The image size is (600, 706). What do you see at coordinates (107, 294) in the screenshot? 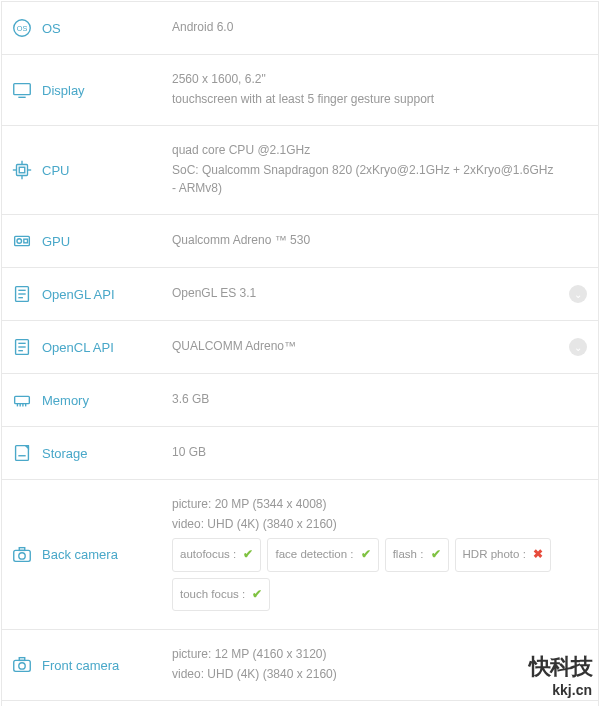
I see `row-label: OpenGL API` at bounding box center [107, 294].